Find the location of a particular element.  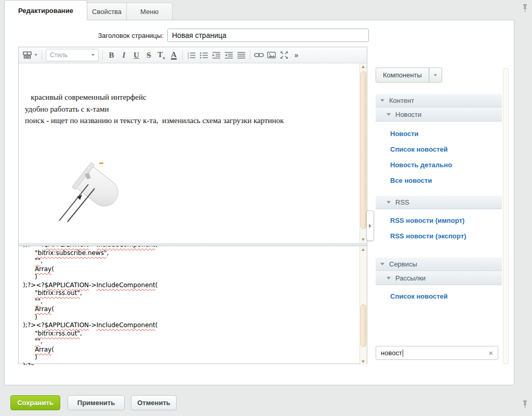

italic-glyph: I is located at coordinates (124, 55).